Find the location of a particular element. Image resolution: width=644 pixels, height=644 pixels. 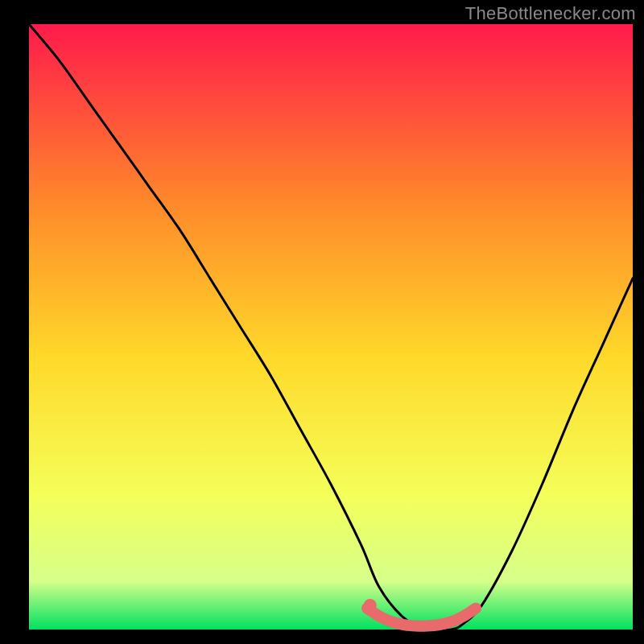

attribution-text: TheBottlenecker.com is located at coordinates (551, 14).